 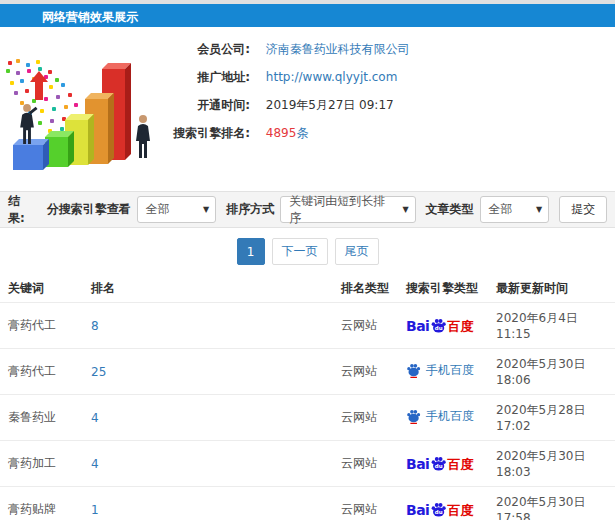 What do you see at coordinates (89, 103) in the screenshot?
I see `bar-chart-illustration` at bounding box center [89, 103].